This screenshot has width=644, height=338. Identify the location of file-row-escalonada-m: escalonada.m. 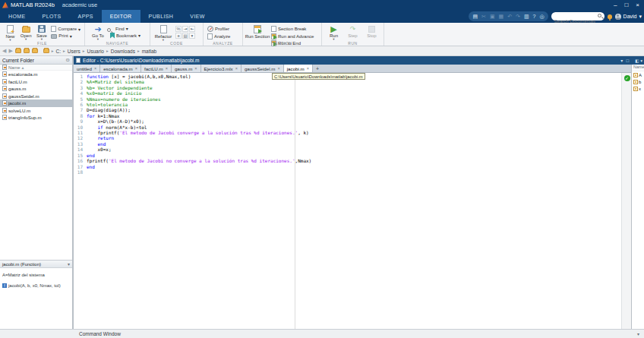
(36, 74).